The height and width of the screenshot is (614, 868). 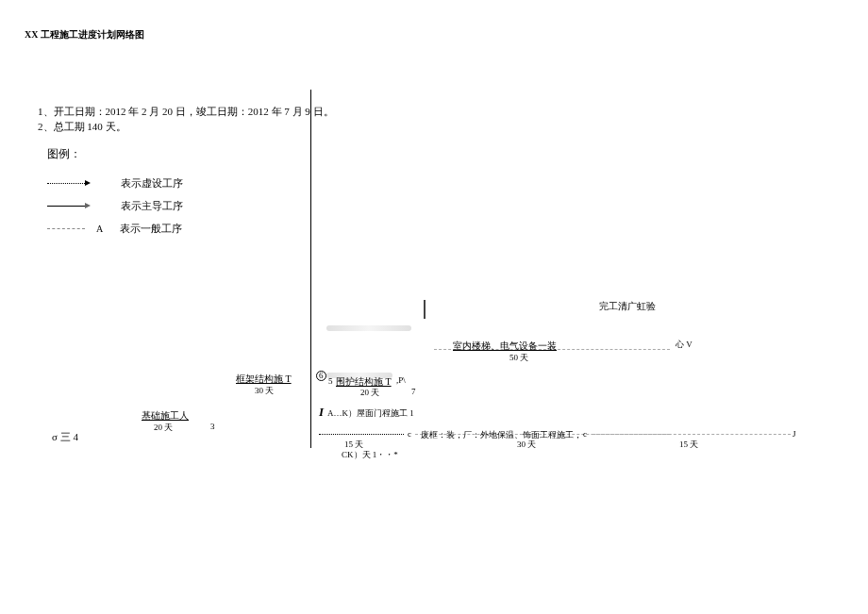 I want to click on project-info: 1、开工日期：2012 年 2 月 20 日，竣工日期：2012 年 7 月 9…, so click(x=186, y=119).